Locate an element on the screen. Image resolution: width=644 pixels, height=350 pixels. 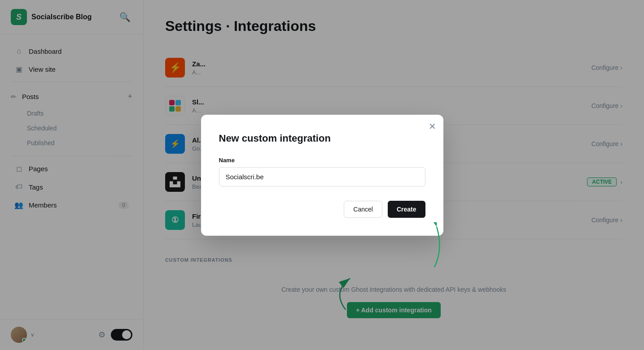
create-button: Create is located at coordinates (407, 209).